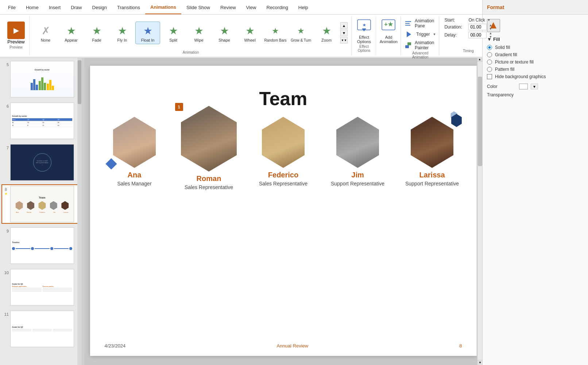 This screenshot has height=365, width=588. What do you see at coordinates (420, 45) in the screenshot?
I see `animation-painter-row: Animation Painter` at bounding box center [420, 45].